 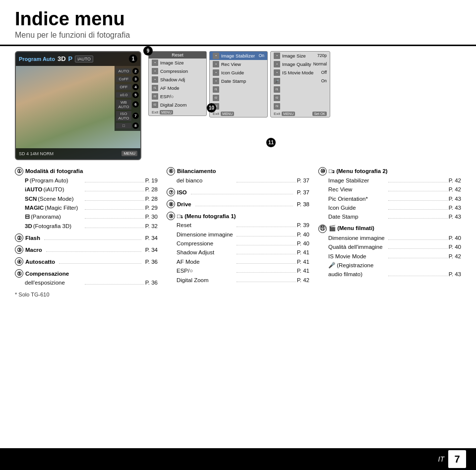 I want to click on cam-num-6: 6, so click(x=136, y=104).